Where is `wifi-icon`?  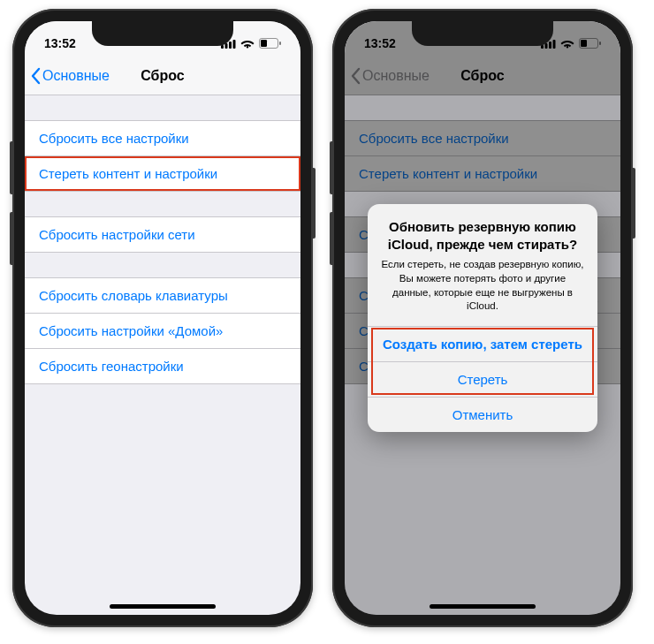 wifi-icon is located at coordinates (247, 44).